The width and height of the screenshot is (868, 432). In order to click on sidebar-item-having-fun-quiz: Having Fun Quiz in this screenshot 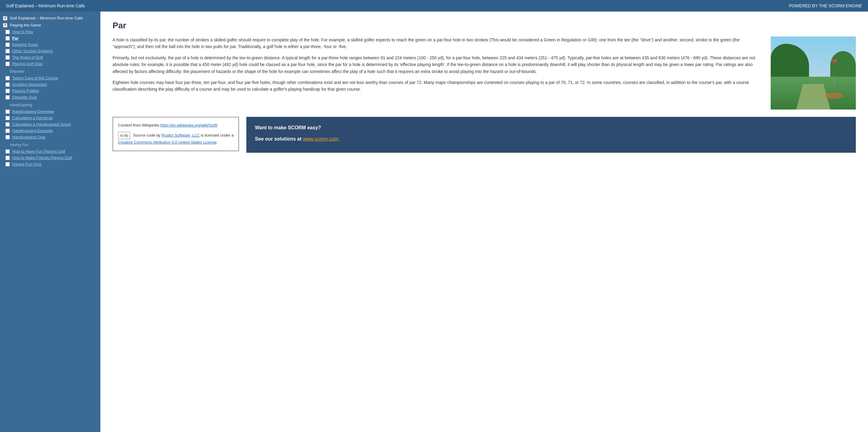, I will do `click(50, 164)`.